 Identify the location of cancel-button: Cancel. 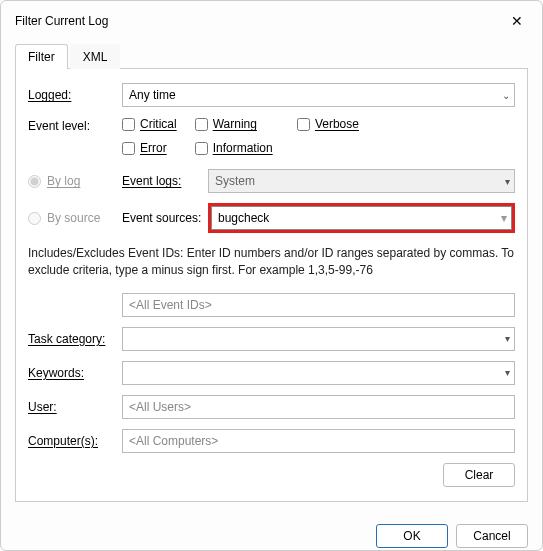
(492, 536).